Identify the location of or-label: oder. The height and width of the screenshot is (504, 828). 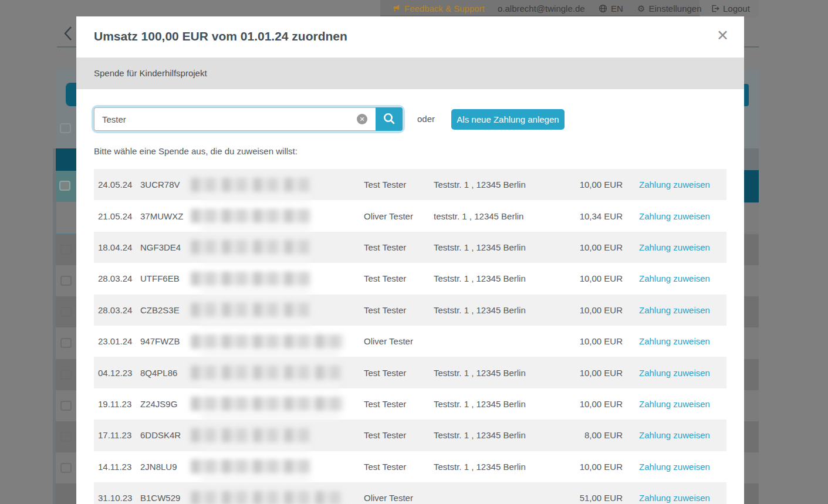
(426, 119).